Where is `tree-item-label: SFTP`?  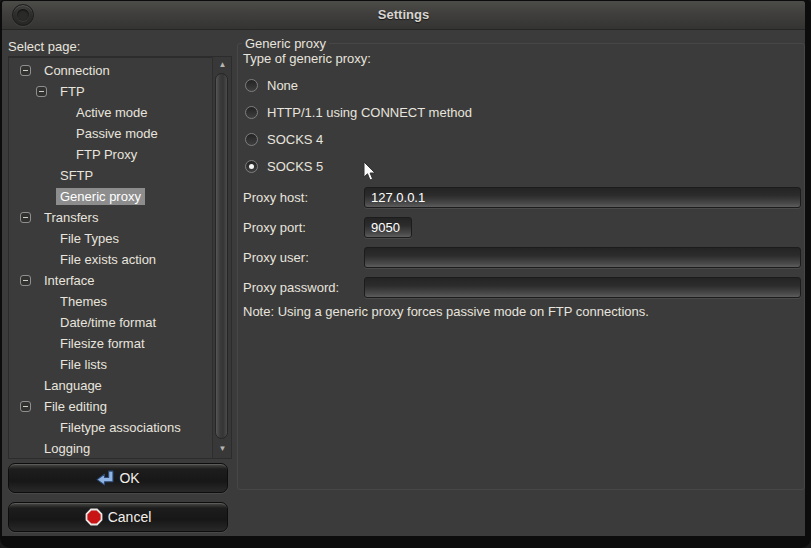 tree-item-label: SFTP is located at coordinates (76, 176).